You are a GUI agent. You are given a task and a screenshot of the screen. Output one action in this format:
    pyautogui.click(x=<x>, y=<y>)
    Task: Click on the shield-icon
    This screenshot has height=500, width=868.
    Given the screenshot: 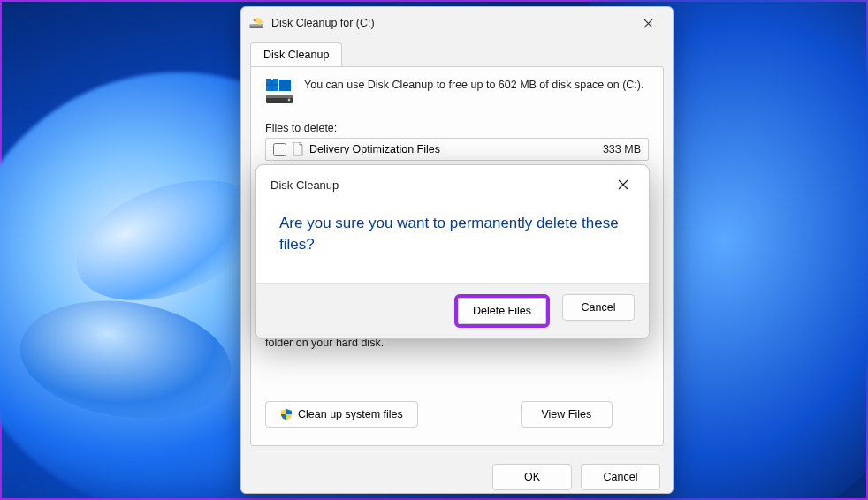 What is the action you would take?
    pyautogui.click(x=286, y=414)
    